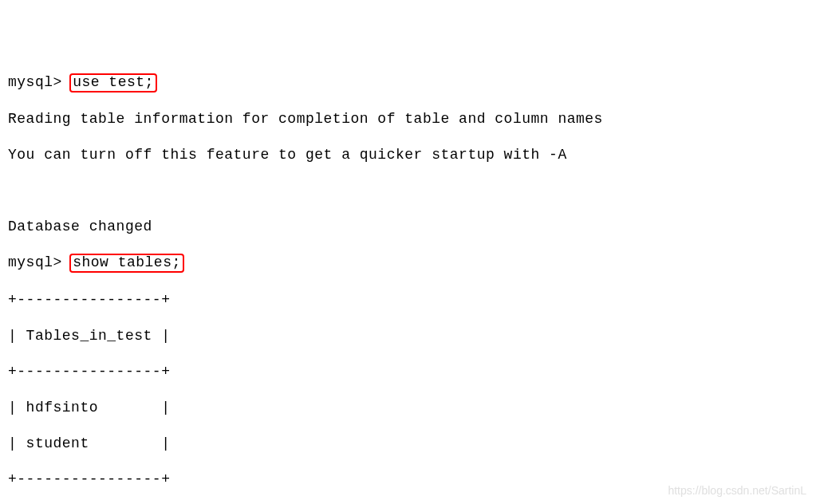 The height and width of the screenshot is (504, 816). I want to click on tables-header: | Tables_in_test |, so click(408, 337).